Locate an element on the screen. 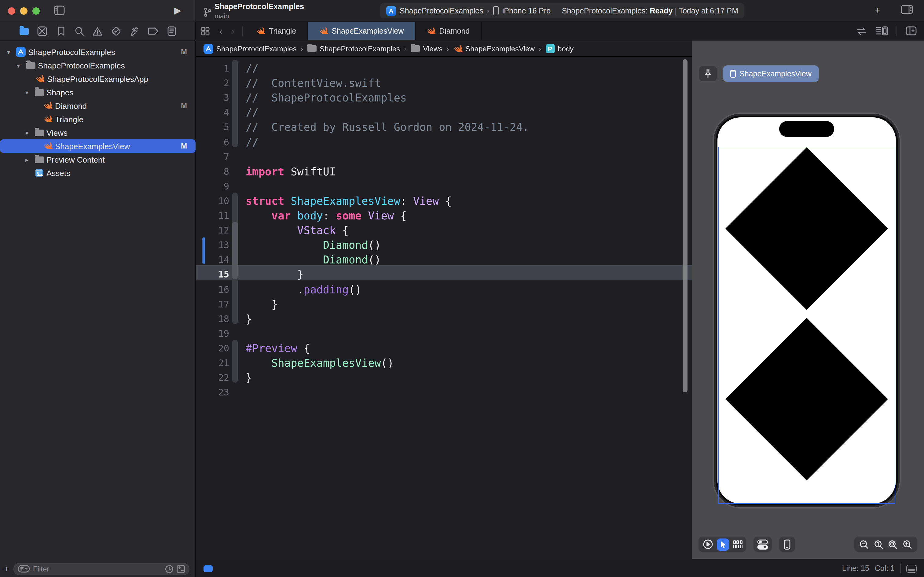 Image resolution: width=924 pixels, height=577 pixels. code-line-8: 8import SwiftUI is located at coordinates (444, 171).